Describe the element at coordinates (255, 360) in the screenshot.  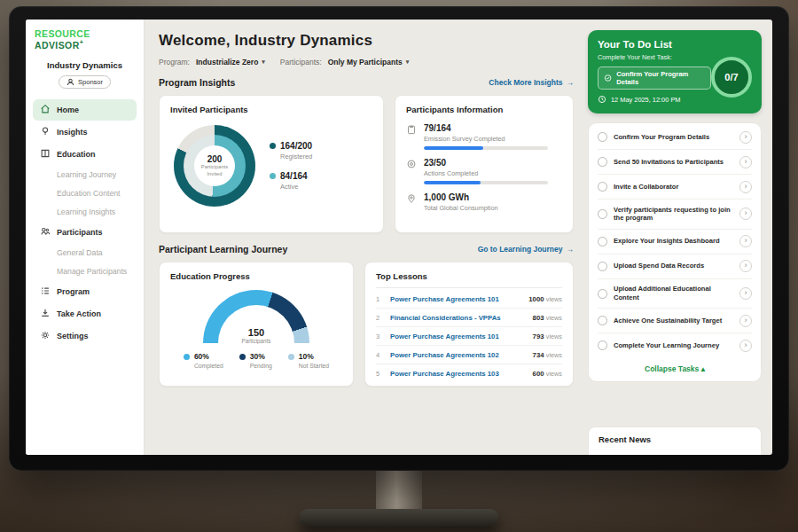
I see `legend-item-pending: 30% Pending` at that location.